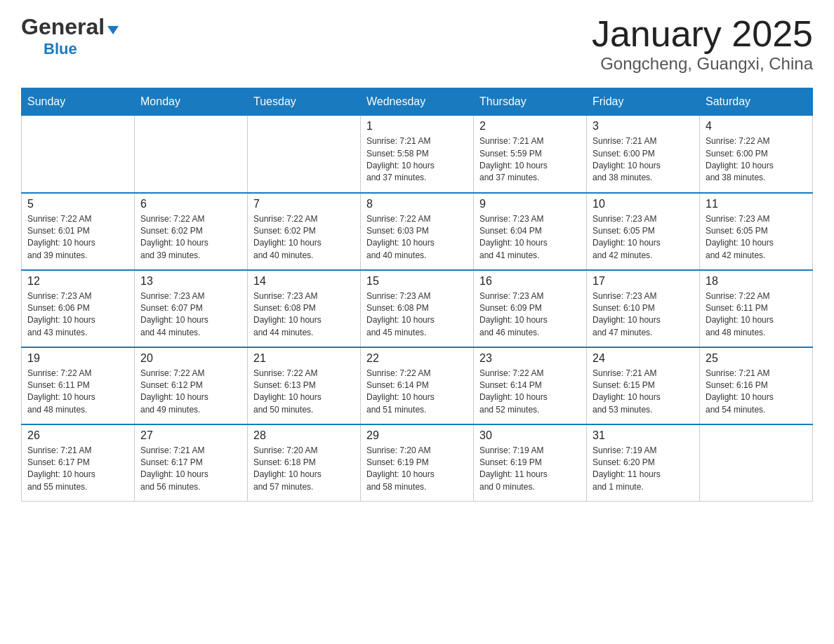  Describe the element at coordinates (530, 315) in the screenshot. I see `day-info: Sunrise: 7:23 AM Sunset: 6:09 PM Dayligh…` at that location.